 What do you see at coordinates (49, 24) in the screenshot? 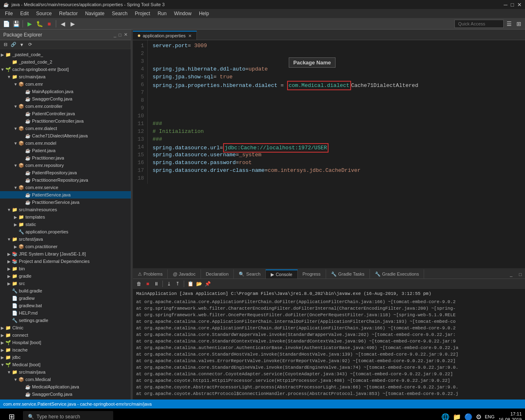
I see `stop-button: ■` at bounding box center [49, 24].